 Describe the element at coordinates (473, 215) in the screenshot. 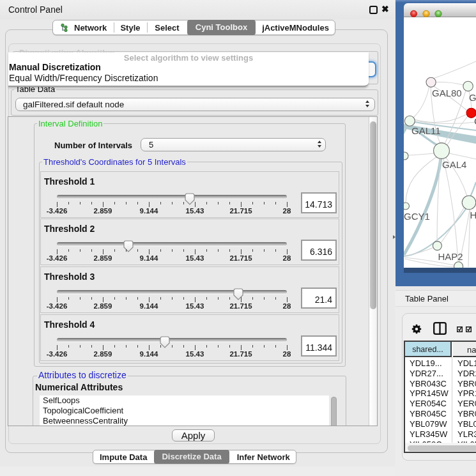

I see `svg-text: H` at that location.